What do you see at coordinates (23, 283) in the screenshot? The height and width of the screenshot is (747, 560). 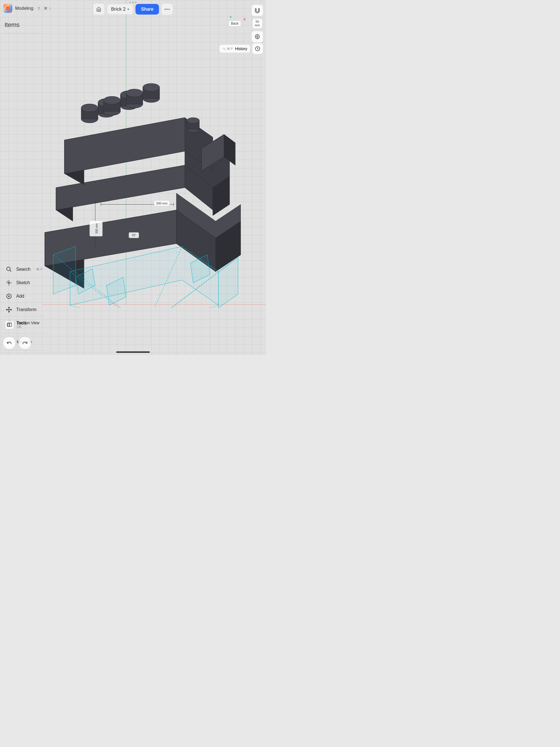 I see `sketch-label: Sketch` at bounding box center [23, 283].